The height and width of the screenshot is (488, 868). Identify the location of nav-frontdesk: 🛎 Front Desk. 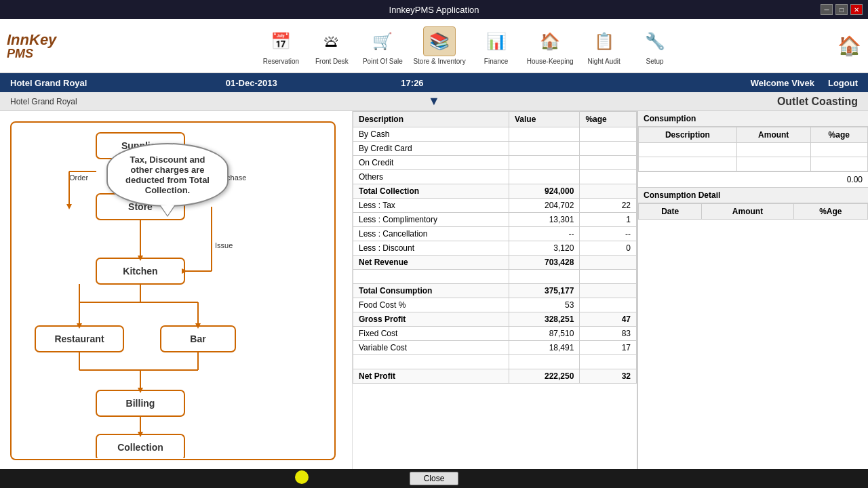
(332, 46).